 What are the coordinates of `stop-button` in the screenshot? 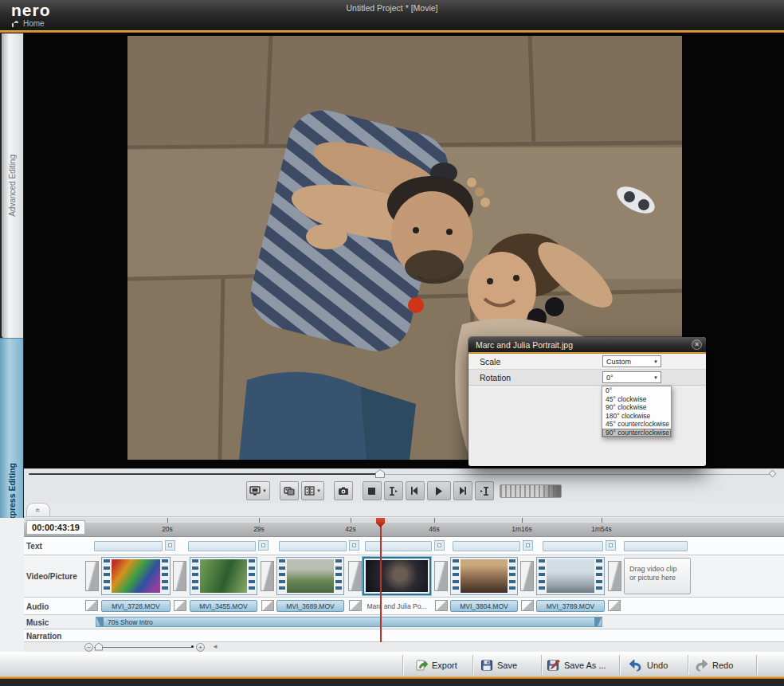 It's located at (372, 491).